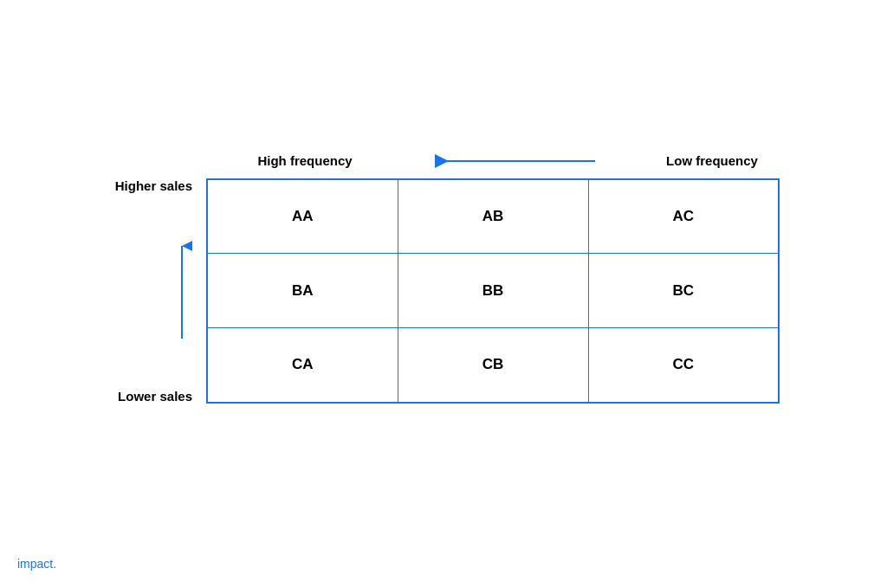 The image size is (887, 588). I want to click on cell-BC: BC, so click(683, 291).